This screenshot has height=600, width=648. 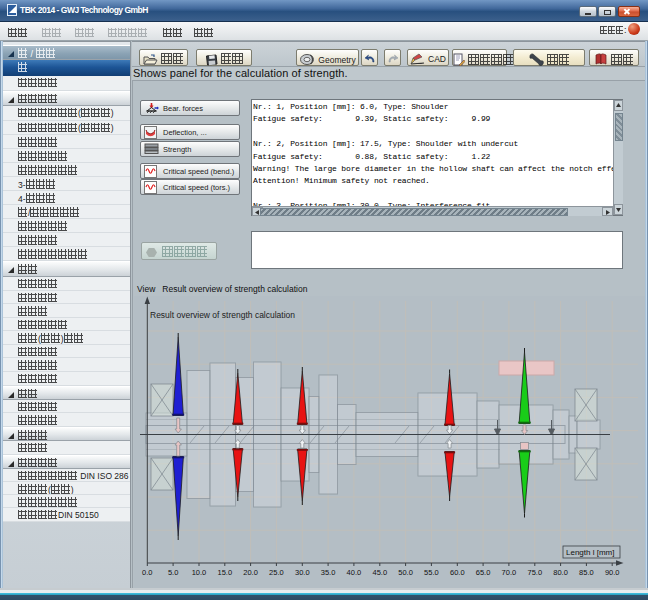 I want to click on svg-text: 30.0, so click(x=302, y=572).